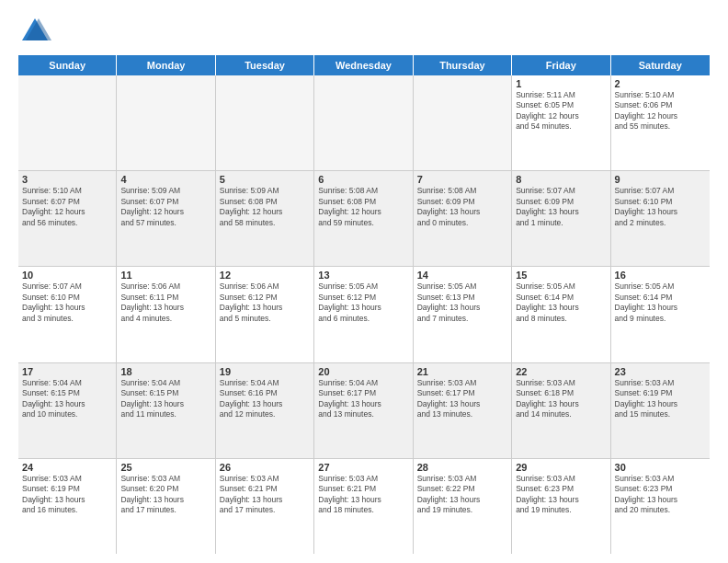  I want to click on day-cell-18: 18Sunrise: 5:04 AM Sunset: 6:15 PM Dayli…, so click(165, 410).